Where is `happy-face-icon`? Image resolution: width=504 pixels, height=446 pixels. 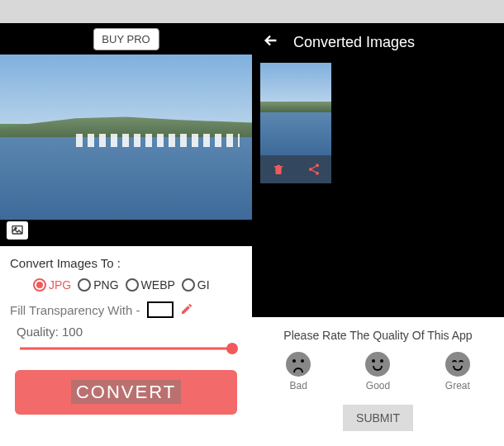
happy-face-icon is located at coordinates (458, 364).